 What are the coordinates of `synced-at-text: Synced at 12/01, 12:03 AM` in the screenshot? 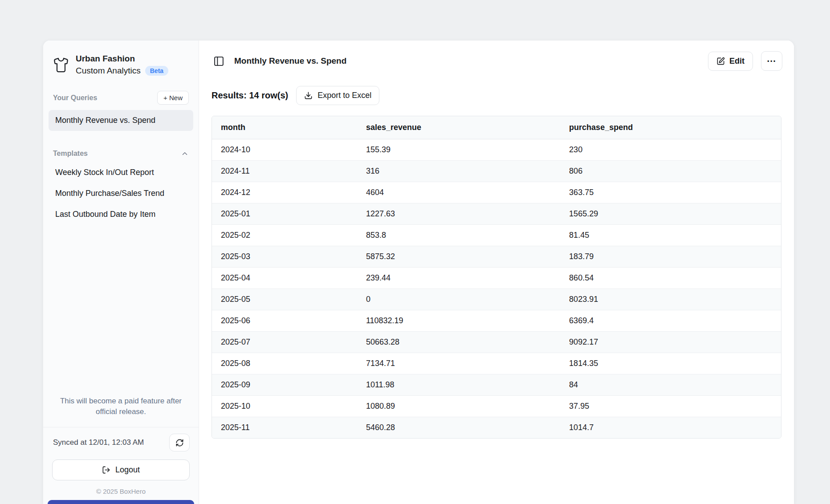 It's located at (98, 443).